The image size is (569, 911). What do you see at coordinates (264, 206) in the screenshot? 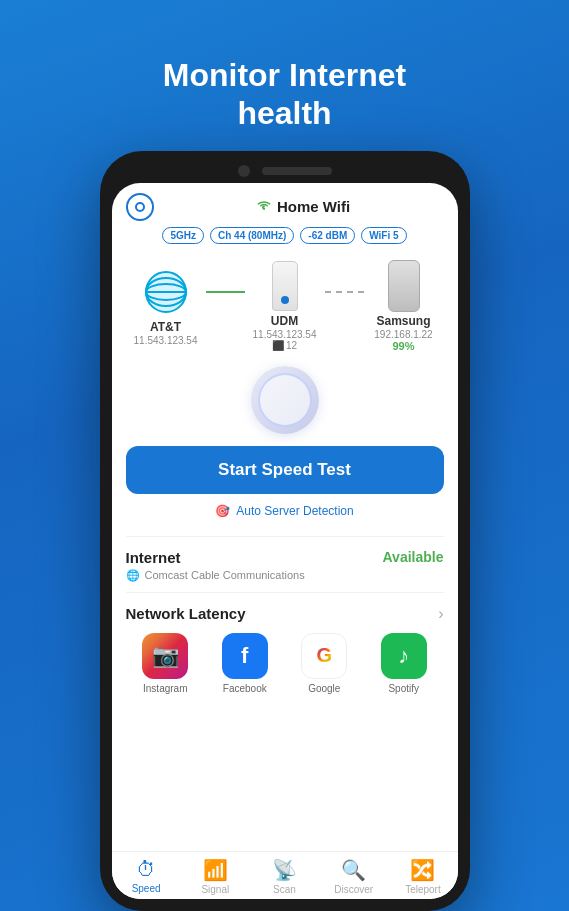
I see `wifi-icon` at bounding box center [264, 206].